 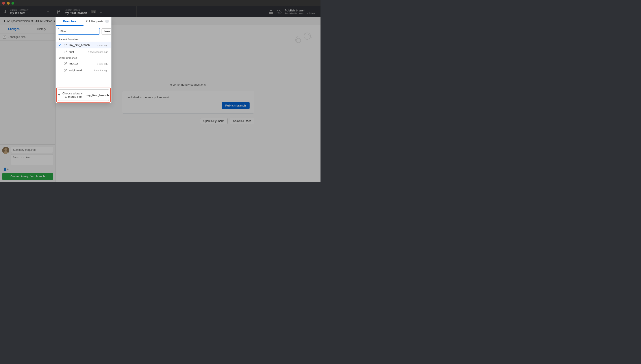 What do you see at coordinates (98, 22) in the screenshot?
I see `dropdown-tab-pull-requests: Pull Requests 1` at bounding box center [98, 22].